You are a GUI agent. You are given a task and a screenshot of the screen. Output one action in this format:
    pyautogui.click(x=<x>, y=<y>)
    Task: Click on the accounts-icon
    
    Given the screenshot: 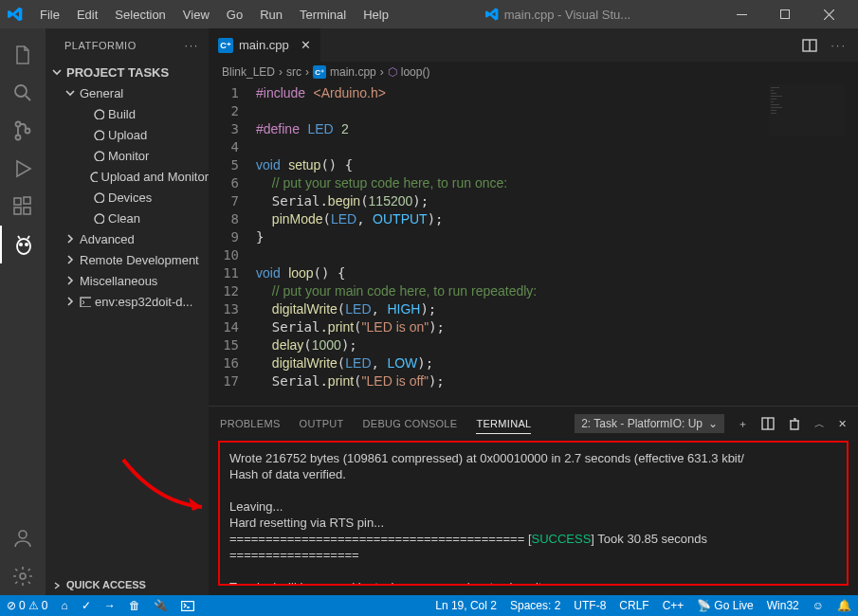 What is the action you would take?
    pyautogui.click(x=23, y=538)
    